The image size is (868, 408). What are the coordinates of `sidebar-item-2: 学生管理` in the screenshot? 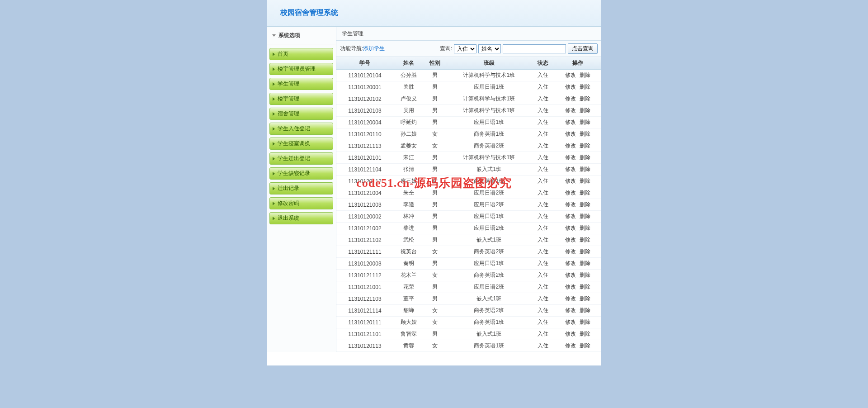 It's located at (301, 84).